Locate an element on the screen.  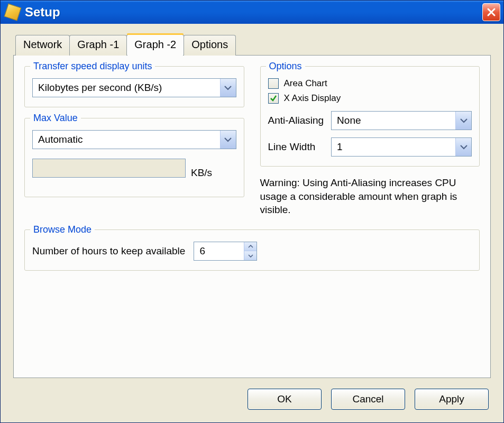
max-value-mode-combo: Automatic is located at coordinates (134, 140).